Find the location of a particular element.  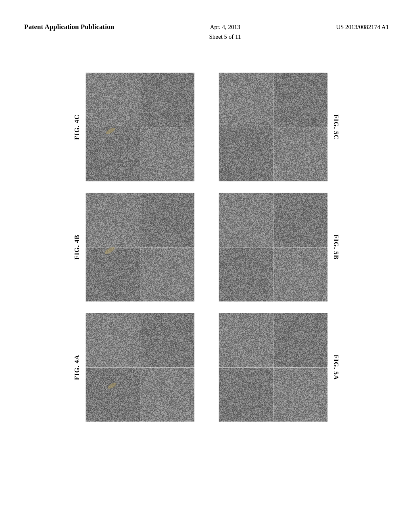

fig-5b-image is located at coordinates (273, 247).